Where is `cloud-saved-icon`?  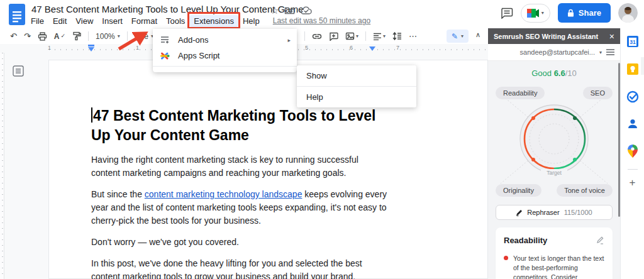
cloud-saved-icon is located at coordinates (306, 11).